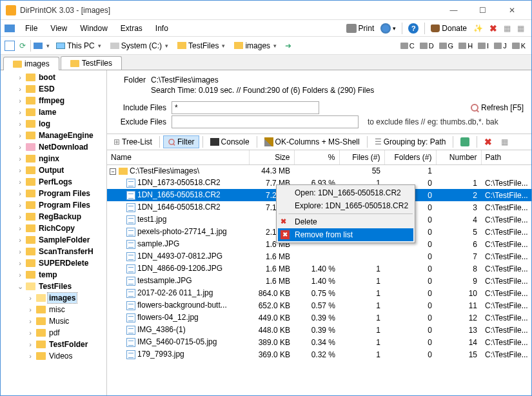 This screenshot has height=396, width=532. What do you see at coordinates (413, 28) in the screenshot?
I see `help-button: ?` at bounding box center [413, 28].